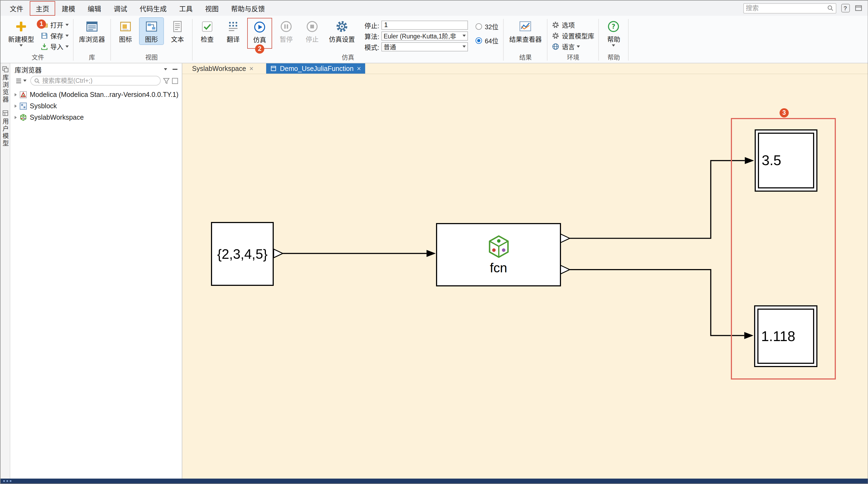 The image size is (868, 484). I want to click on translate-button: 翻译, so click(233, 31).